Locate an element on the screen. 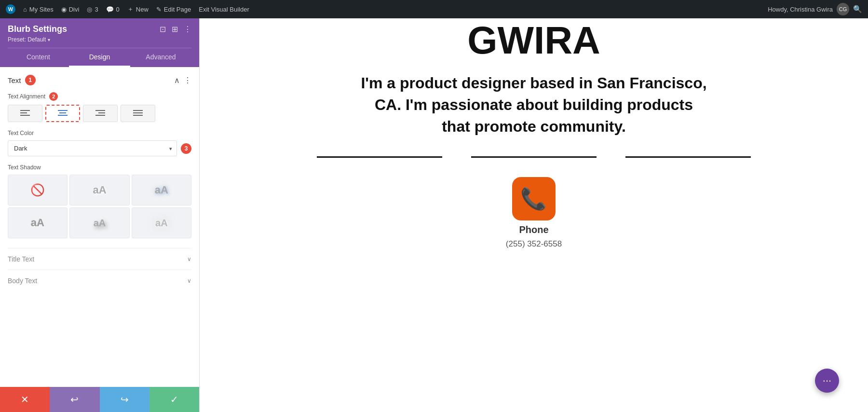 The height and width of the screenshot is (412, 868). align-center-icon is located at coordinates (63, 113).